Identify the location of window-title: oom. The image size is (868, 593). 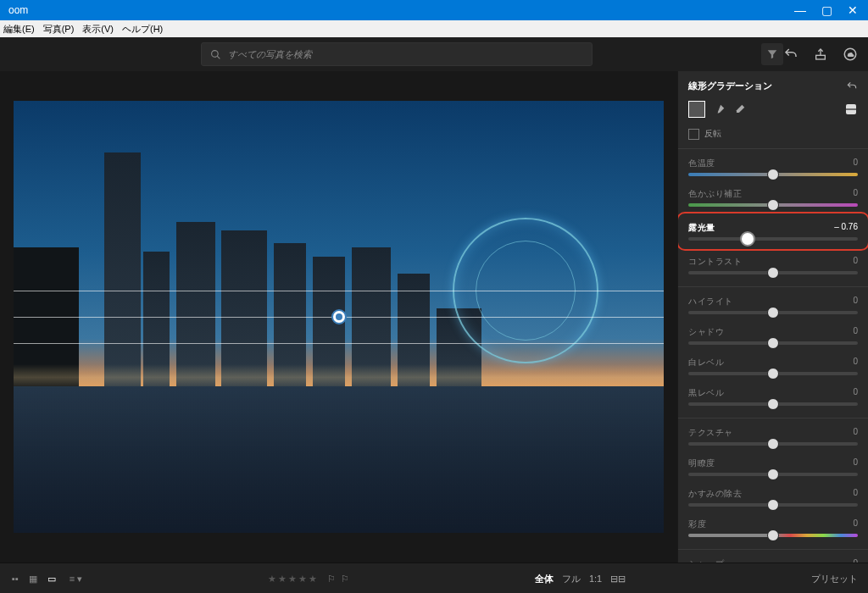
(15, 10).